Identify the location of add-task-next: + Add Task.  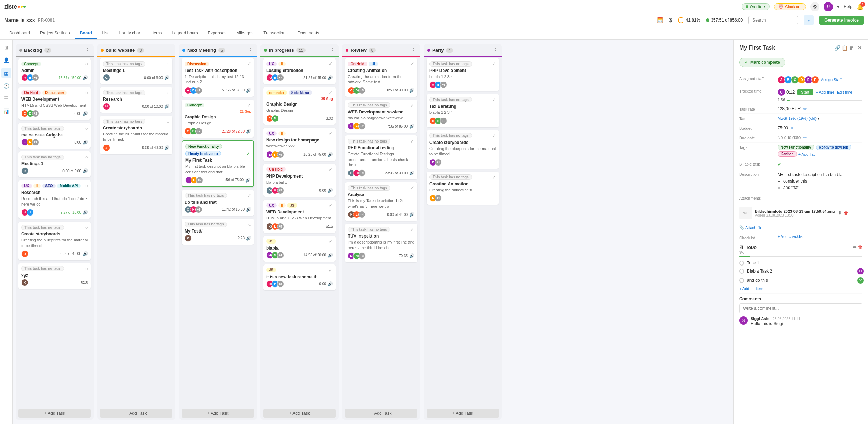
(218, 413).